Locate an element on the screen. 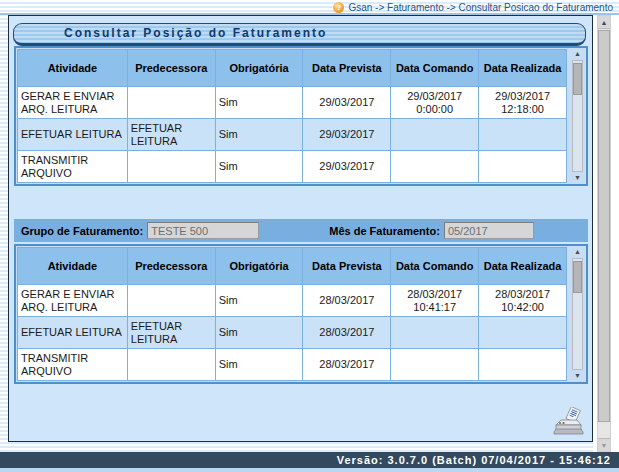  billing-group-field is located at coordinates (203, 230).